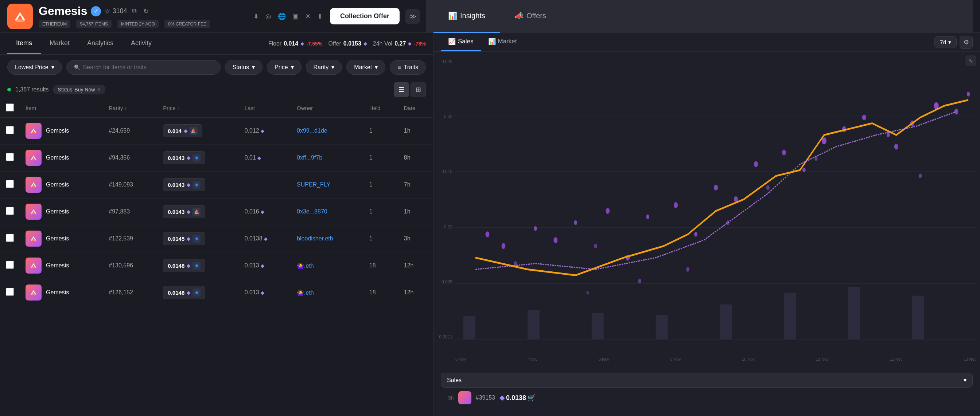 This screenshot has height=416, width=980. Describe the element at coordinates (707, 392) in the screenshot. I see `bottom-panel: Sales ▾ 3h #39153 ◆ 0.0138 🛒` at that location.